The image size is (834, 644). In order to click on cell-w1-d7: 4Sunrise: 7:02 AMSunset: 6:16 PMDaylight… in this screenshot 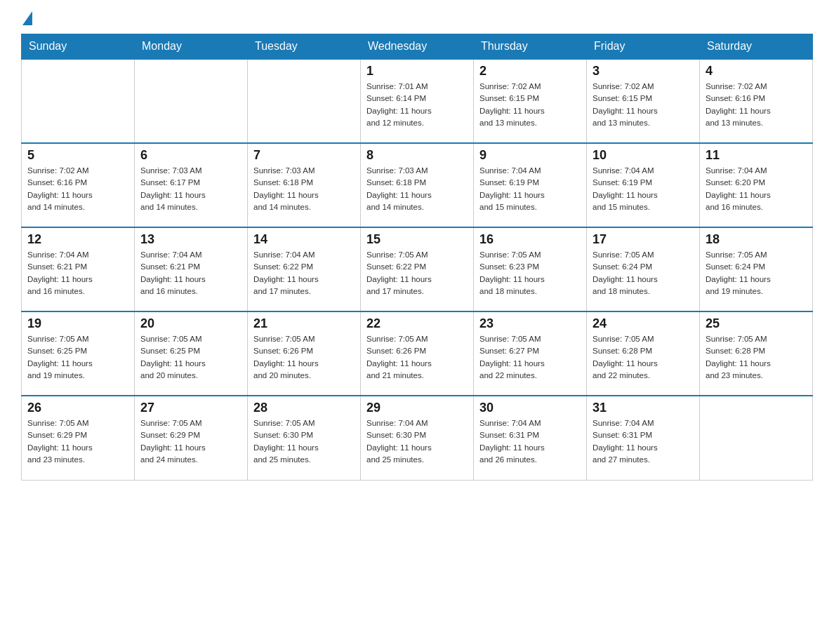, I will do `click(757, 101)`.